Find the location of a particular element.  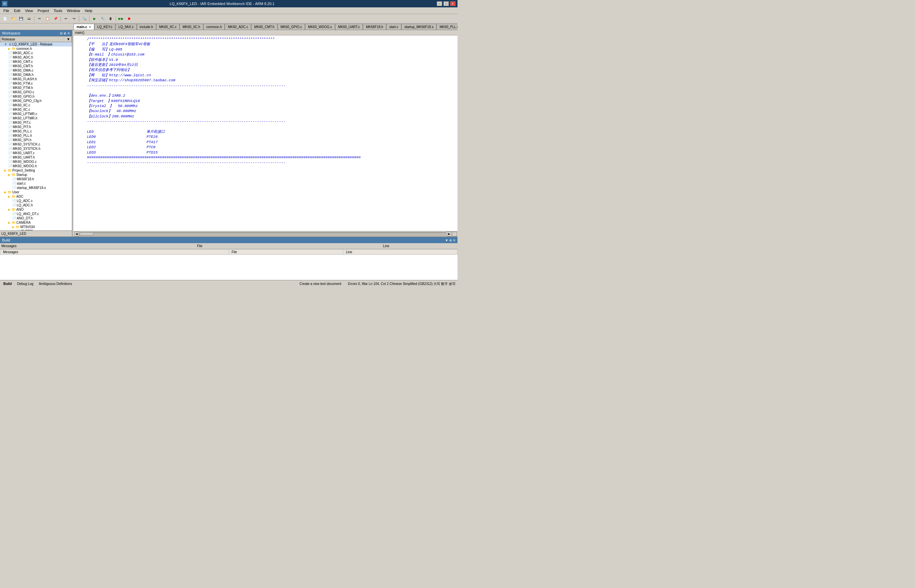

tb-open: 📂 is located at coordinates (13, 19).